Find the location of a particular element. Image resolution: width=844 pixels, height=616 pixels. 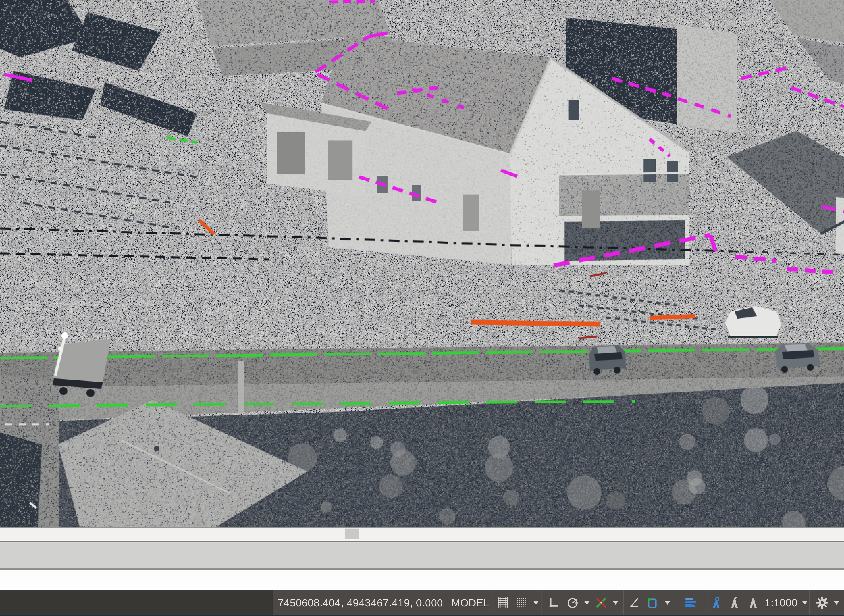

polar-tracking-icon is located at coordinates (573, 603).